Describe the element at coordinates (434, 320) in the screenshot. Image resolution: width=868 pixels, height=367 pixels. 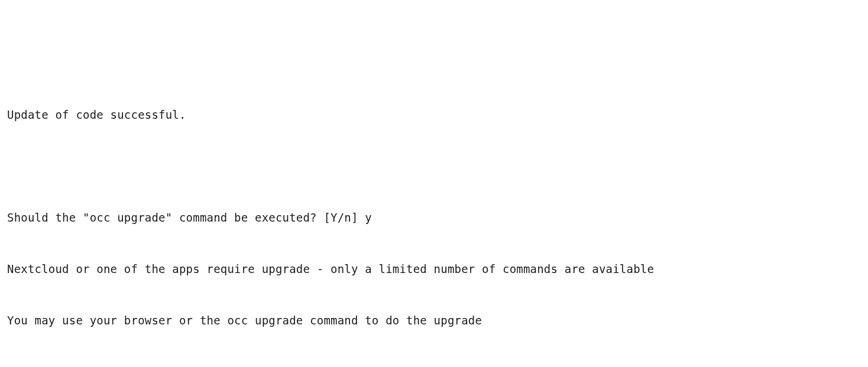
I see `terminal-line: You may use your browser or the occ upgr…` at that location.